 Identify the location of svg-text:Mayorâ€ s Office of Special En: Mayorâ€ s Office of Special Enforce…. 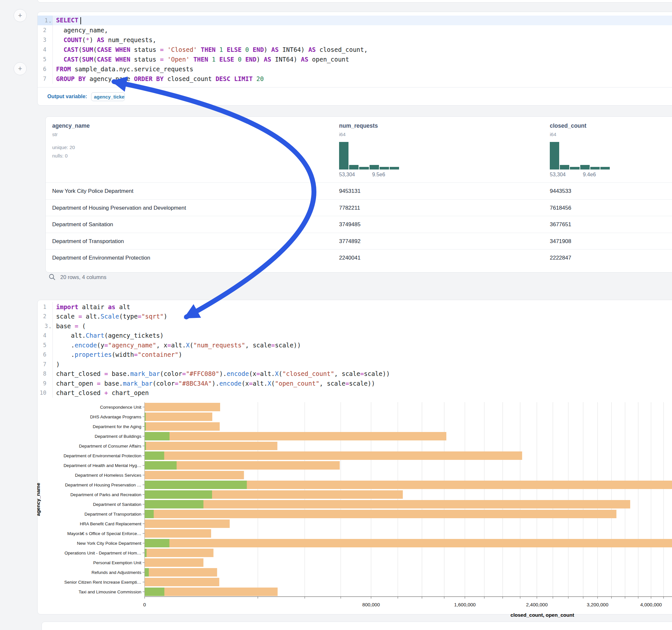
(104, 534).